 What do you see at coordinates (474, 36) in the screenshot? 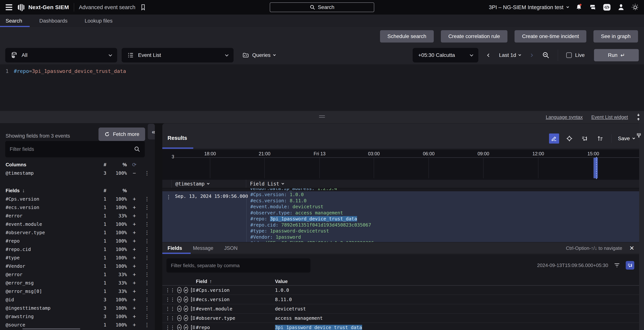
I see `action-button: Create correlation rule` at bounding box center [474, 36].